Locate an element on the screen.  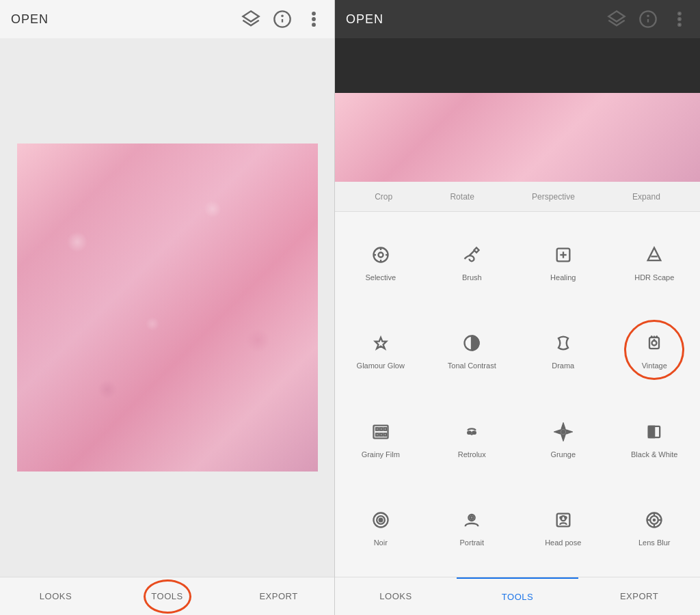
tool-retrolux: Retrolux is located at coordinates (472, 439).